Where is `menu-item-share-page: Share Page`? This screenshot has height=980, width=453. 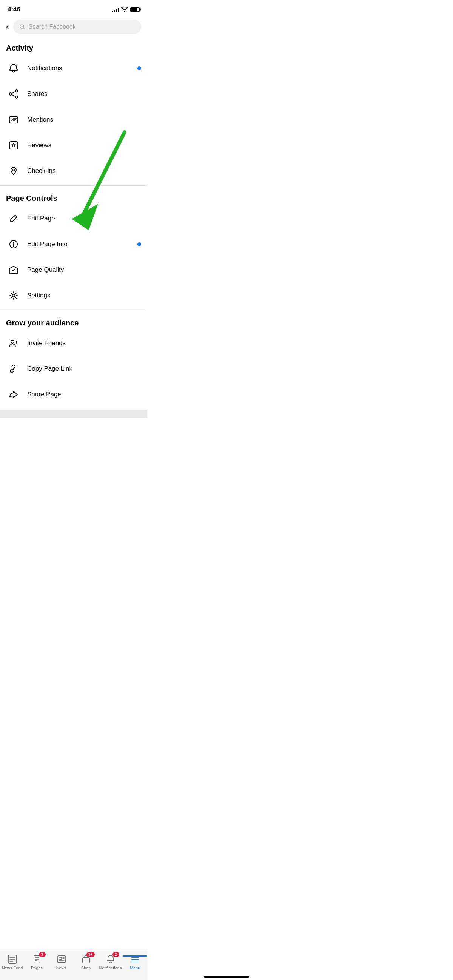
menu-item-share-page: Share Page is located at coordinates (74, 395).